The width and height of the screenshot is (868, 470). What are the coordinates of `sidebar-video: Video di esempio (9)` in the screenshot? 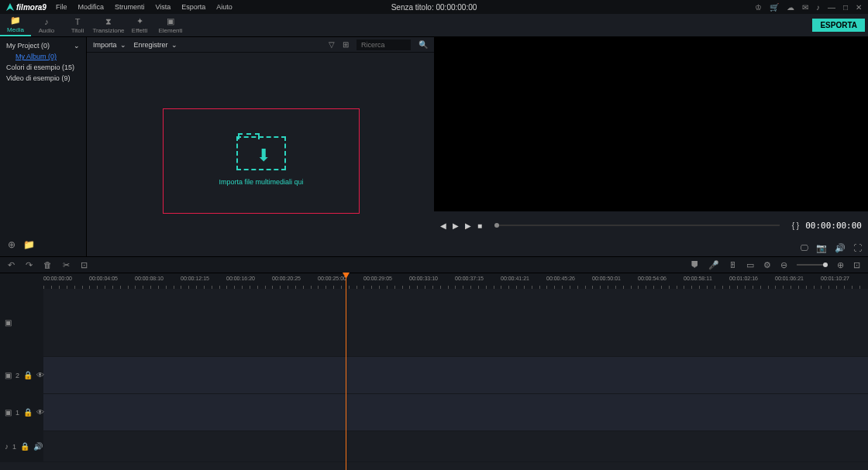 It's located at (43, 78).